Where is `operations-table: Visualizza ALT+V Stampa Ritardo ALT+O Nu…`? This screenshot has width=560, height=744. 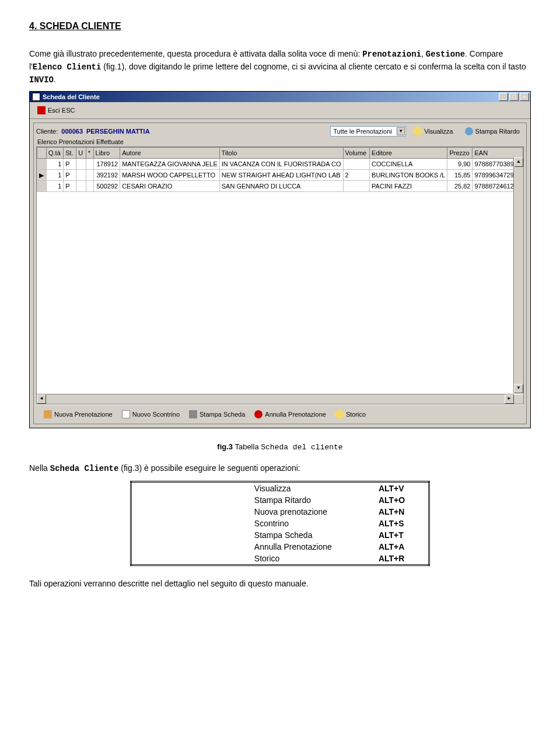
operations-table: Visualizza ALT+V Stampa Ritardo ALT+O Nu… is located at coordinates (280, 523).